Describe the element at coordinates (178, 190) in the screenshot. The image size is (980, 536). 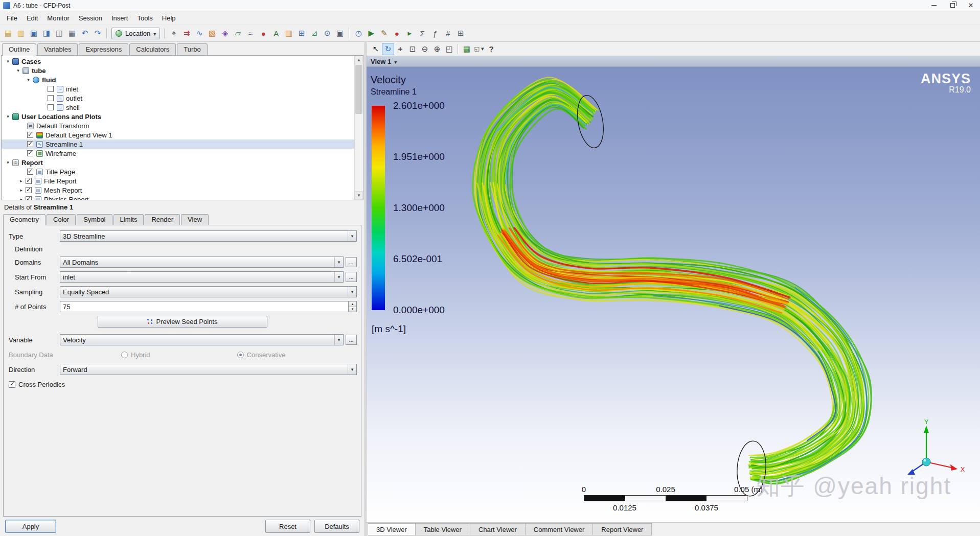
I see `tree-item: Mesh Report` at that location.